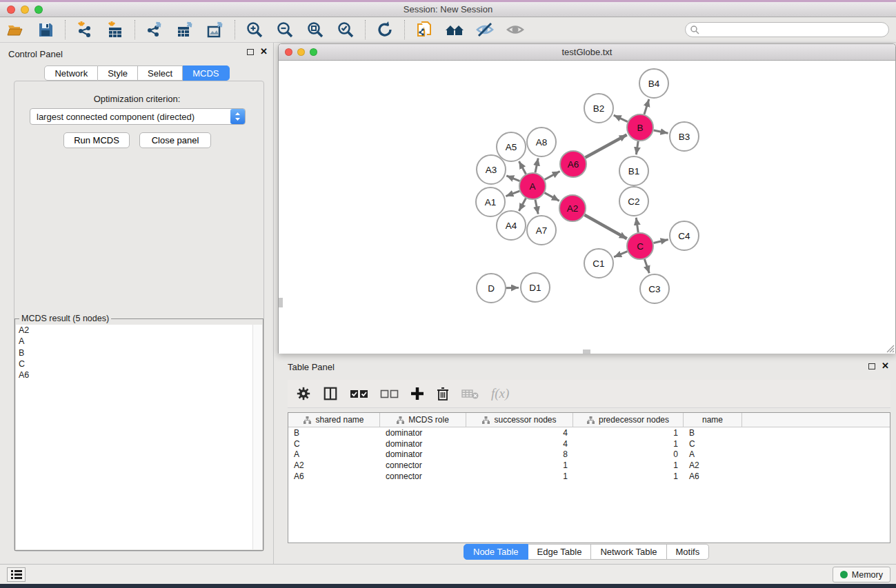  I want to click on close-panel-button: Close panel, so click(175, 141).